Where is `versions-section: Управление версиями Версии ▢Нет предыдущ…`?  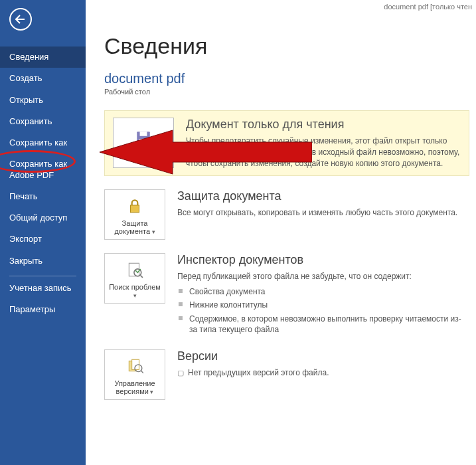 versions-section: Управление версиями Версии ▢Нет предыдущ… is located at coordinates (287, 375).